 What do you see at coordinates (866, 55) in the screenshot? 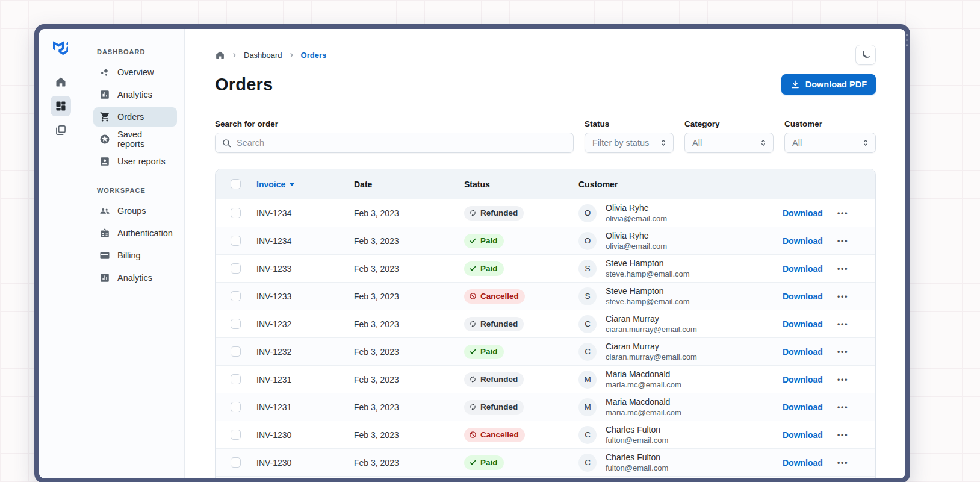
I see `theme-toggle-button` at bounding box center [866, 55].